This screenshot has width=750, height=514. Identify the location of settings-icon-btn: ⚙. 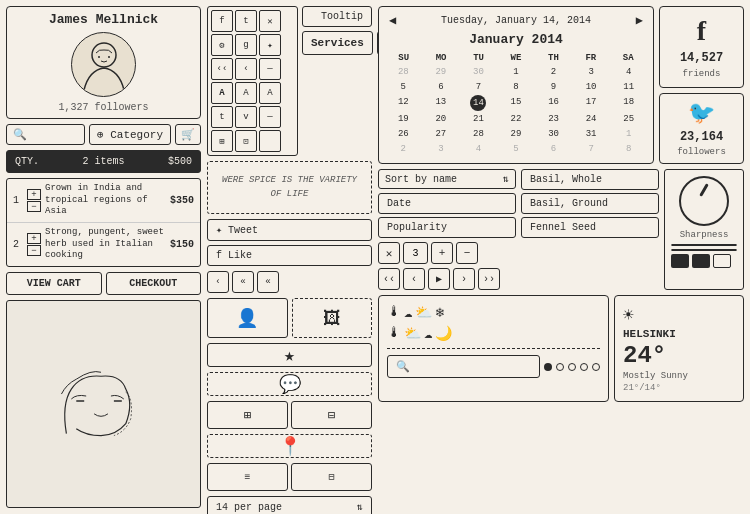
(222, 45).